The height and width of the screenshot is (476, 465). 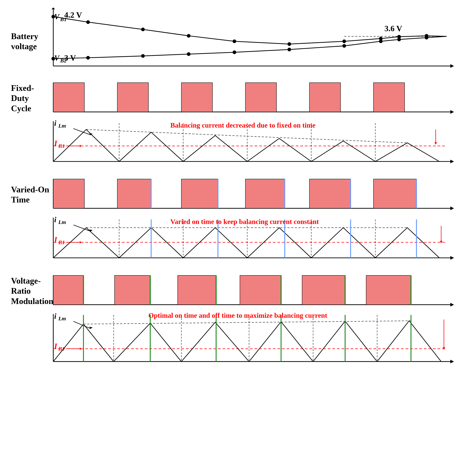 What do you see at coordinates (31, 342) in the screenshot?
I see `vrm-current-label` at bounding box center [31, 342].